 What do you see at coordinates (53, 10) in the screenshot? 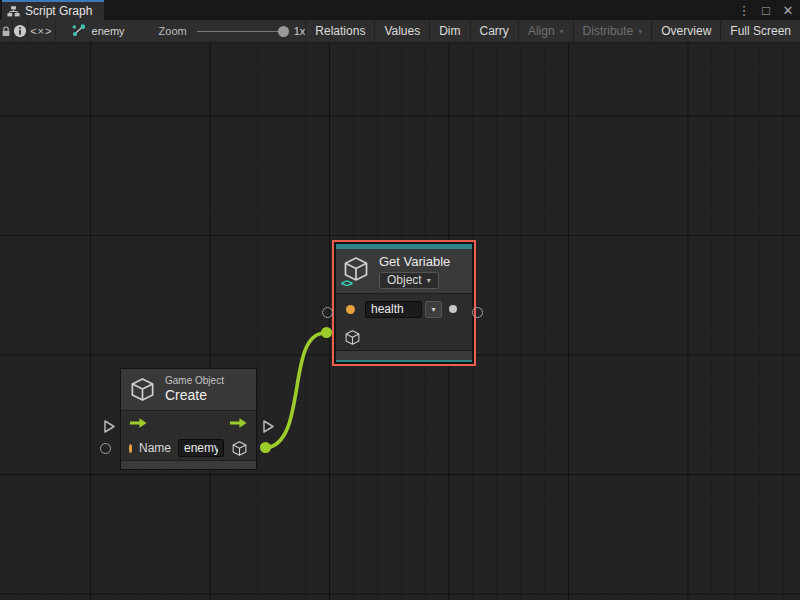
I see `tab-script-graph: Script Graph` at bounding box center [53, 10].